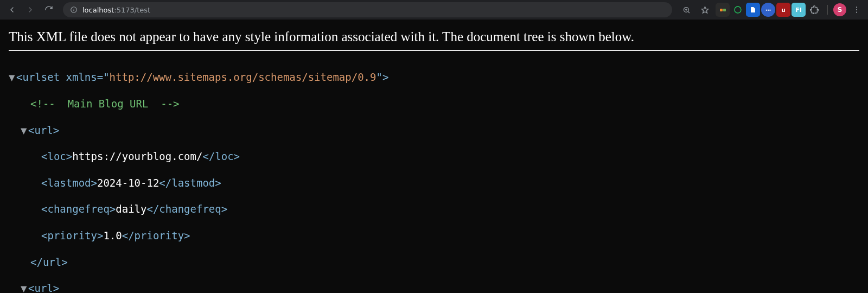  Describe the element at coordinates (768, 10) in the screenshot. I see `extension-icon: ⋯` at that location.